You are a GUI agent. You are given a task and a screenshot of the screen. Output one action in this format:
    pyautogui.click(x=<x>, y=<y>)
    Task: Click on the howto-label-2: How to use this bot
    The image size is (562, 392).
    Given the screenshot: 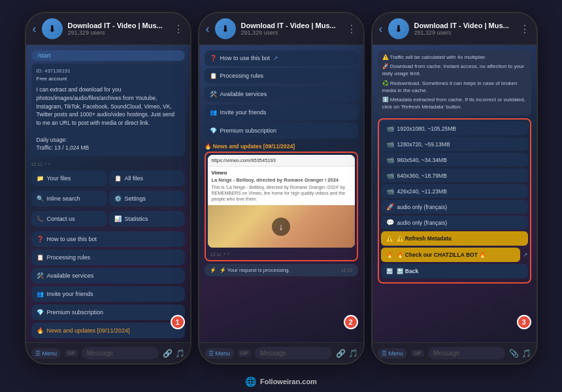 What is the action you would take?
    pyautogui.click(x=246, y=58)
    